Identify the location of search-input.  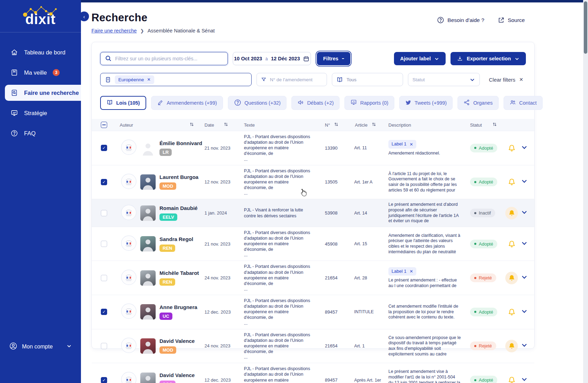
(164, 59).